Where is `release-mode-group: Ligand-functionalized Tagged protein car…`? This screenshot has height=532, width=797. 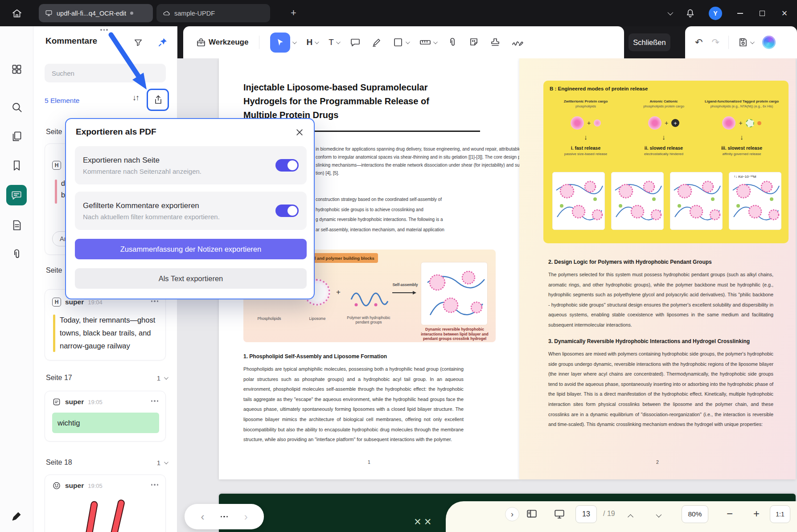
release-mode-group: Ligand-functionalized Tagged protein car… is located at coordinates (742, 127).